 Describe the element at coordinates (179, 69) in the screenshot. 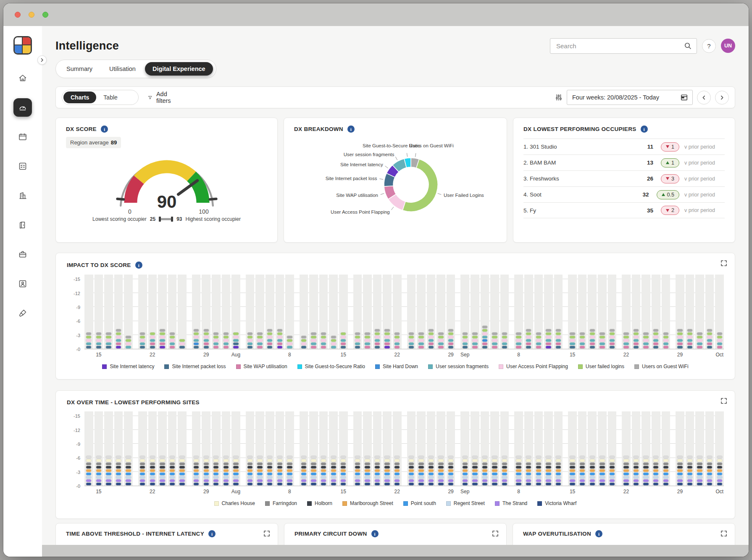

I see `tab-digital-experience: Digital Experience` at that location.